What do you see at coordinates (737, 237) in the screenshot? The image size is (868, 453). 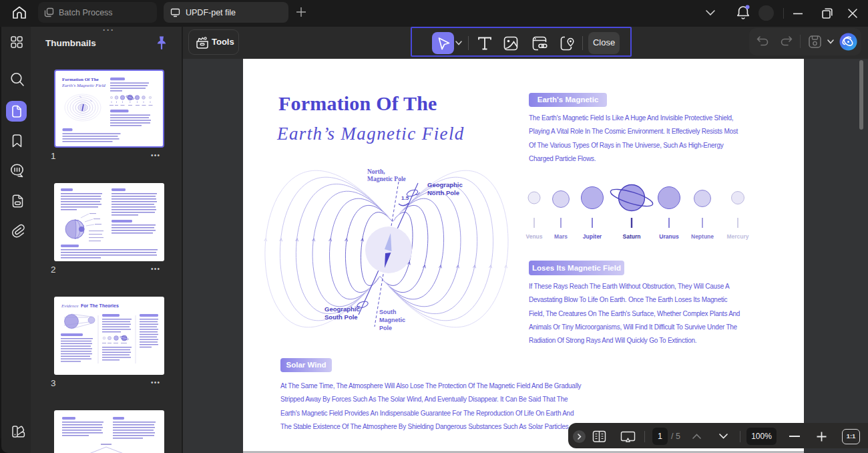 I see `svg-text: Mercury` at bounding box center [737, 237].